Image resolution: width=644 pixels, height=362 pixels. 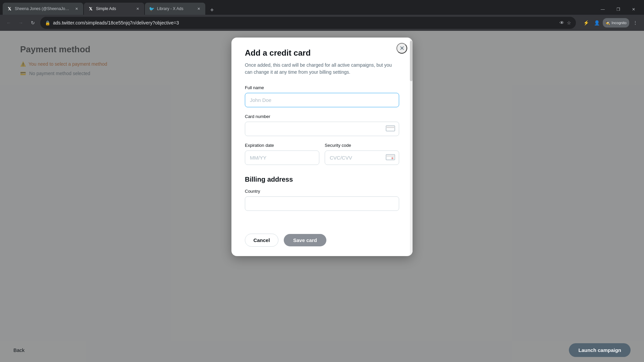 What do you see at coordinates (322, 180) in the screenshot?
I see `billing-address-title: Billing address` at bounding box center [322, 180].